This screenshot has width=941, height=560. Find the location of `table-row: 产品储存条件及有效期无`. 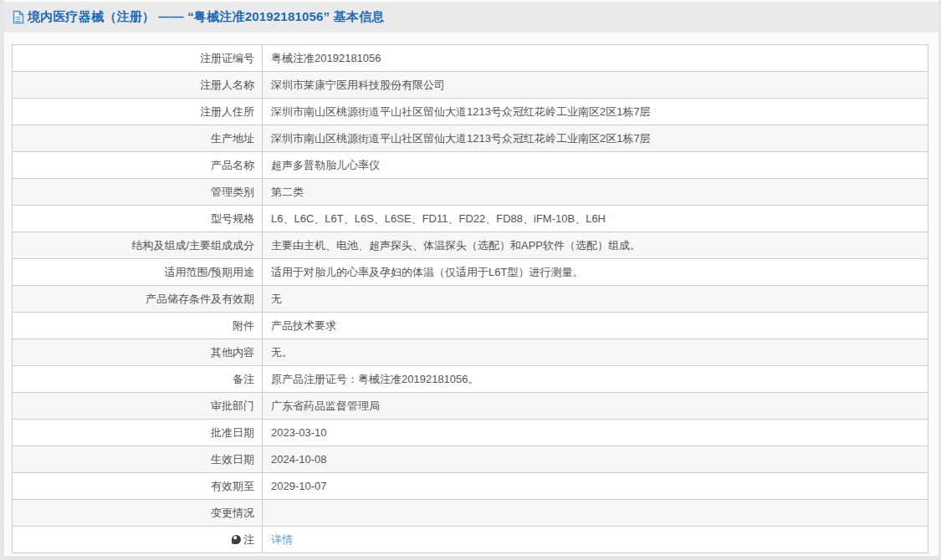

table-row: 产品储存条件及有效期无 is located at coordinates (470, 299).